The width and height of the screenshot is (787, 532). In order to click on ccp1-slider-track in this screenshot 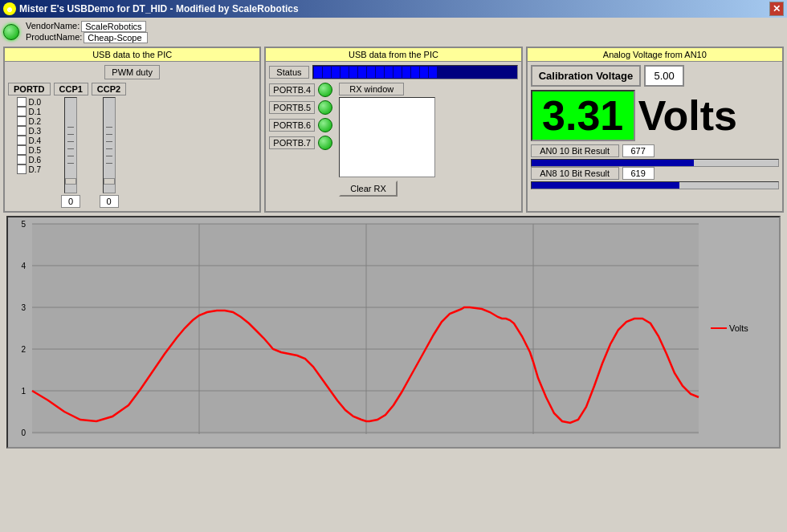, I will do `click(71, 145)`.